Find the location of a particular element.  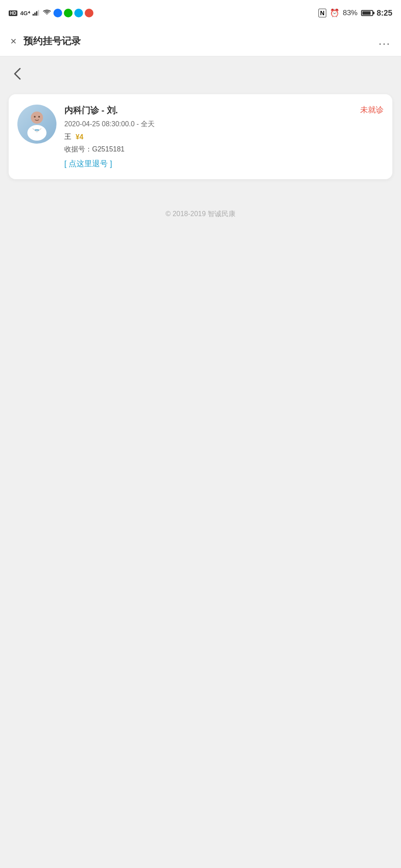

fee: ¥4 is located at coordinates (80, 137).